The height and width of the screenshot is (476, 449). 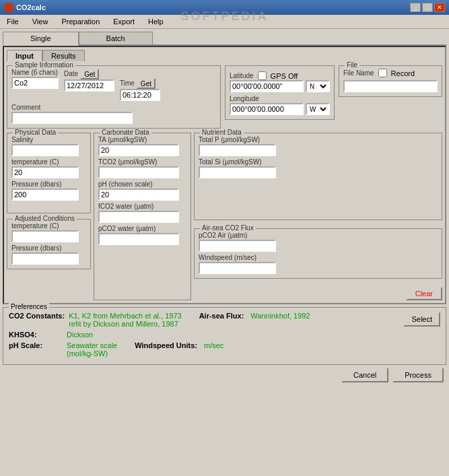 I want to click on process-button: Process, so click(x=418, y=375).